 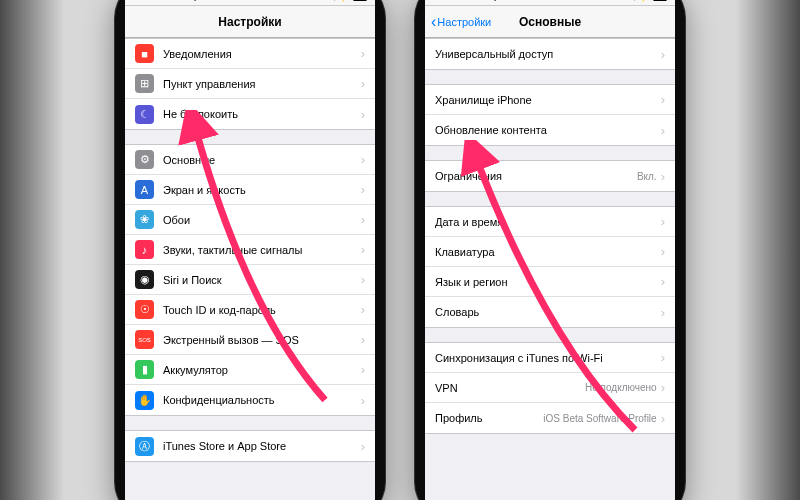 What do you see at coordinates (262, 160) in the screenshot?
I see `row-label: Основные` at bounding box center [262, 160].